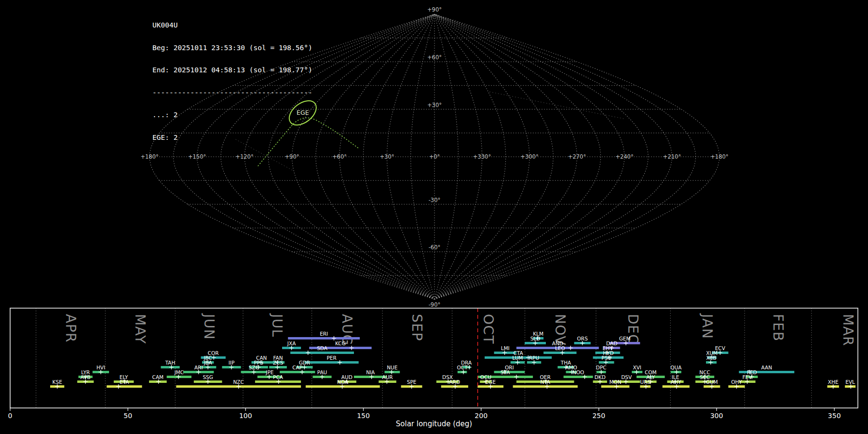 The width and height of the screenshot is (868, 434). I want to click on skymap-lon-label: +270°, so click(577, 157).